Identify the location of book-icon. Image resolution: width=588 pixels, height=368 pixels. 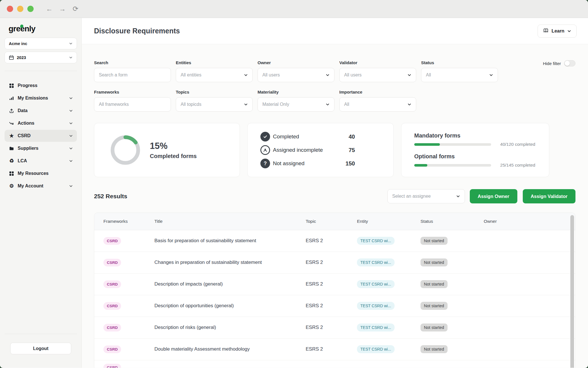
(546, 31).